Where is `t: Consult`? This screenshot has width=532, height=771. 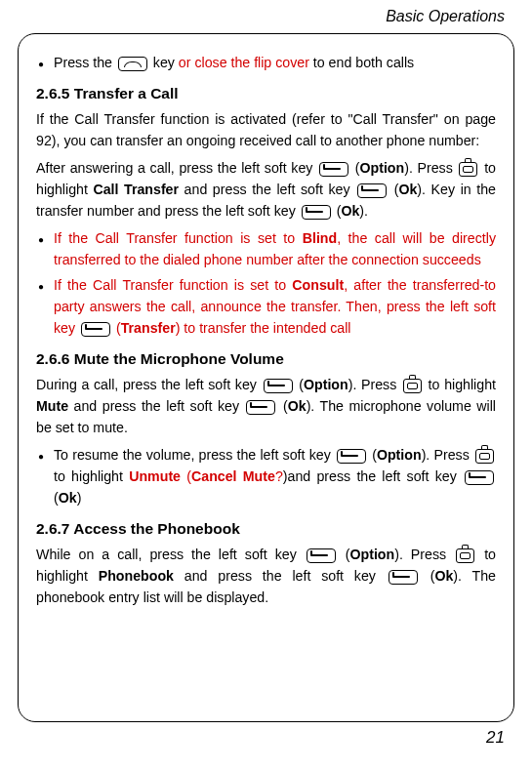 t: Consult is located at coordinates (318, 285).